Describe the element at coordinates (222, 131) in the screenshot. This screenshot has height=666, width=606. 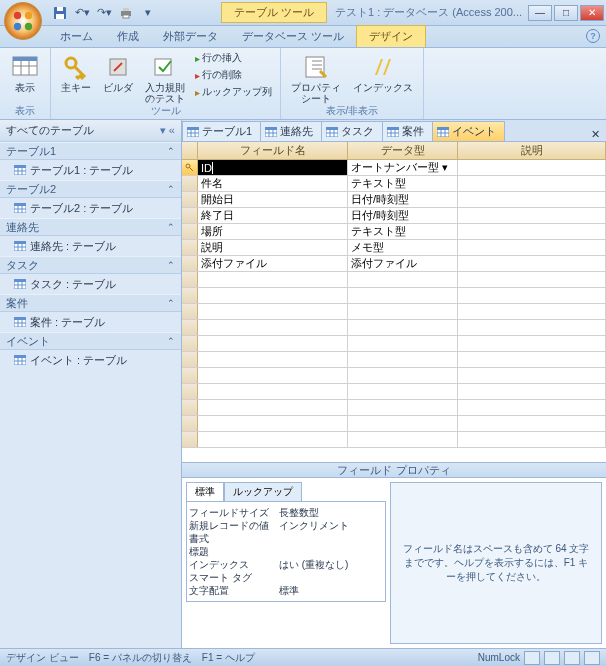
I see `doc-tab: テーブル1` at that location.